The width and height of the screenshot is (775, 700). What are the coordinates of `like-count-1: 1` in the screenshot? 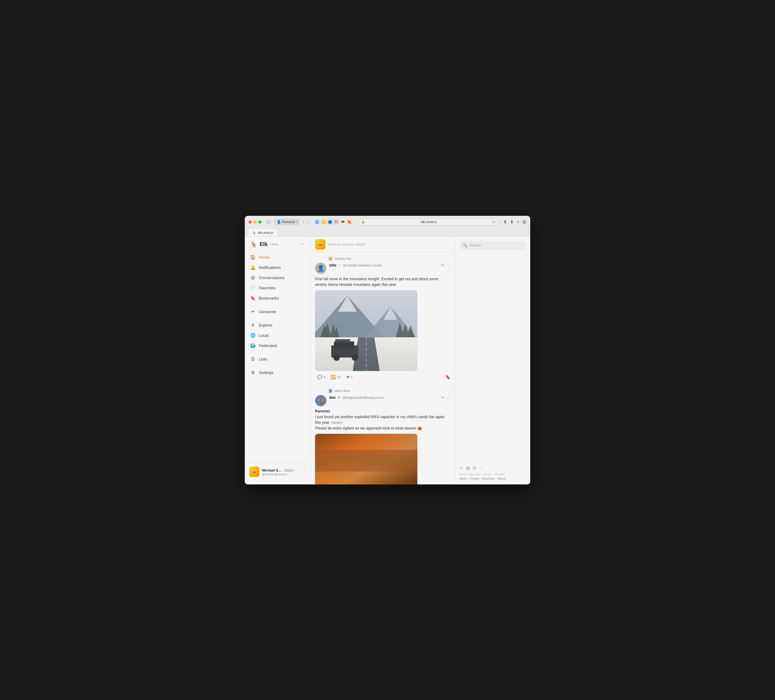 It's located at (352, 377).